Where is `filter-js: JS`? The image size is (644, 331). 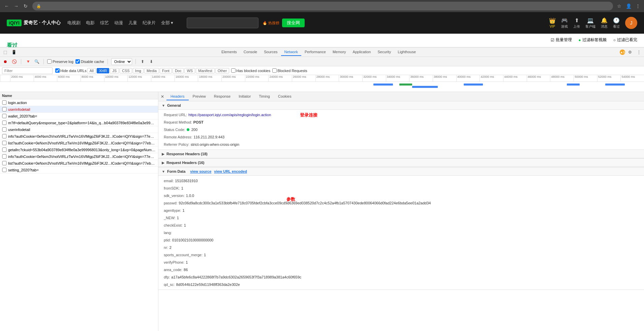 filter-js: JS is located at coordinates (115, 71).